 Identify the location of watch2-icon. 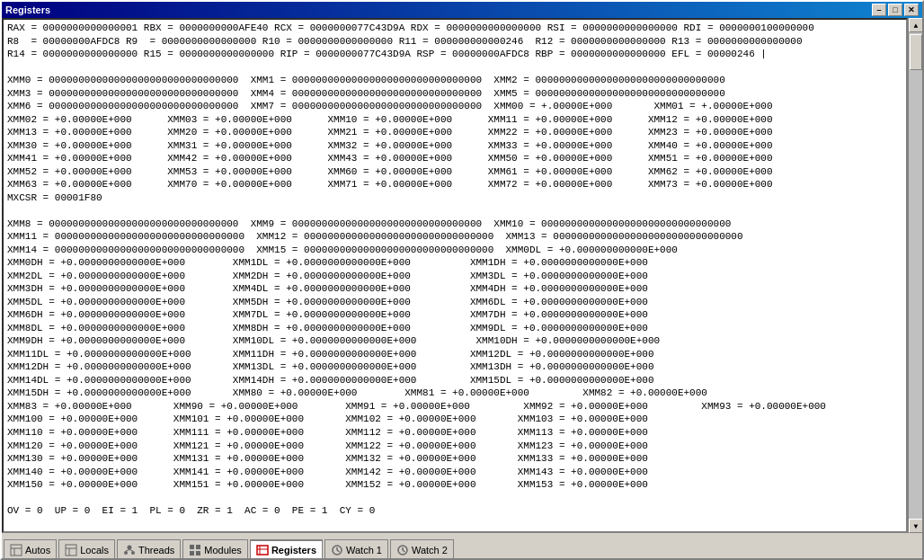
(403, 550).